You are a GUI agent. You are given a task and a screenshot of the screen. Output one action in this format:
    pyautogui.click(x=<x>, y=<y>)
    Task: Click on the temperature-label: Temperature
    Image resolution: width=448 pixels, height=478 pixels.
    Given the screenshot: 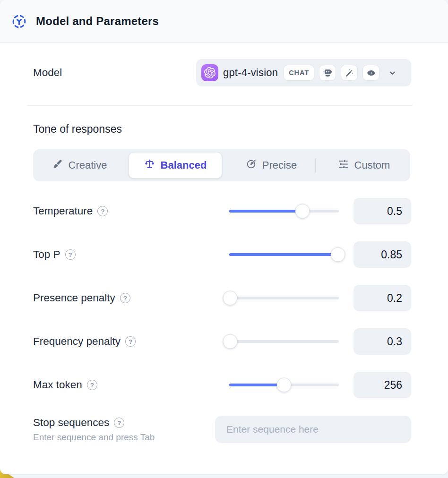 What is the action you would take?
    pyautogui.click(x=63, y=211)
    